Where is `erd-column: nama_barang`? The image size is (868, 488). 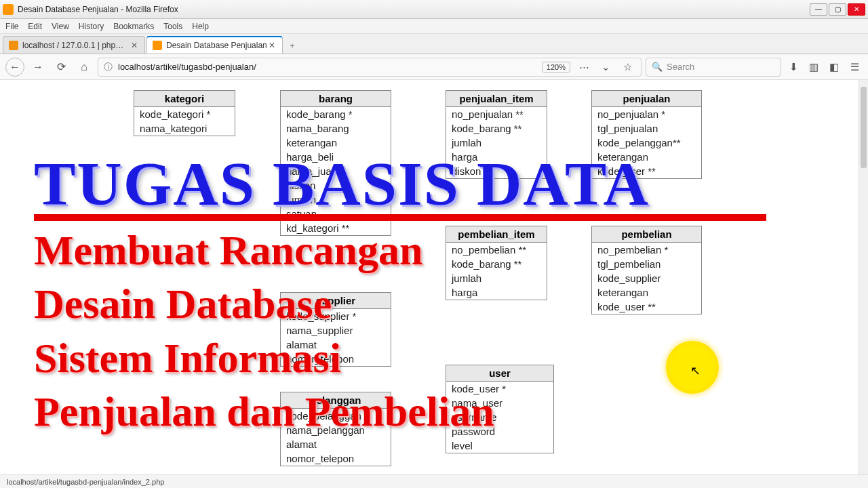 erd-column: nama_barang is located at coordinates (336, 129).